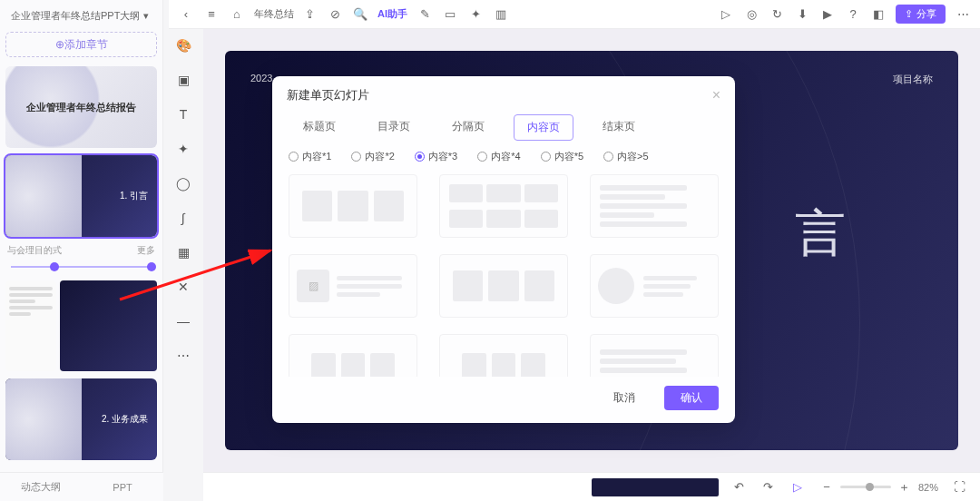 The height and width of the screenshot is (501, 980). I want to click on cancel-button: 取消, so click(624, 398).